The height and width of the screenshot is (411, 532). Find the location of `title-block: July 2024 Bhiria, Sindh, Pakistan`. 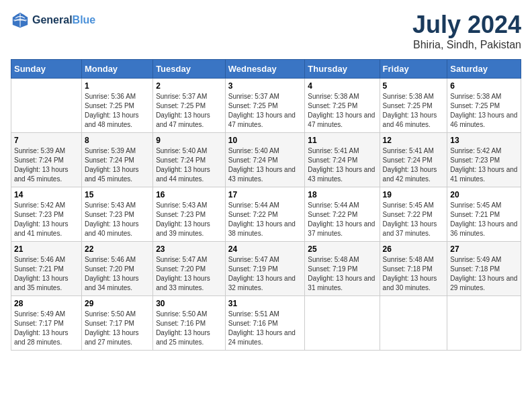

title-block: July 2024 Bhiria, Sindh, Pakistan is located at coordinates (467, 31).